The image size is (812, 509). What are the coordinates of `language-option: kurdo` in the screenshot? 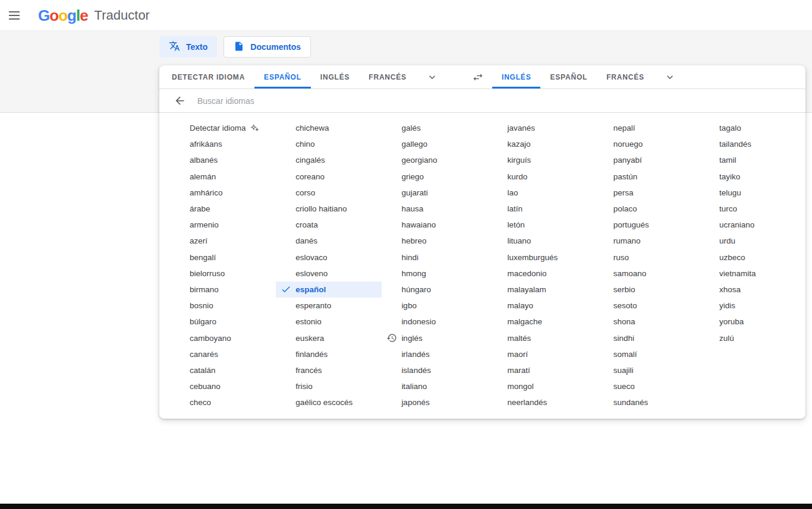 It's located at (541, 177).